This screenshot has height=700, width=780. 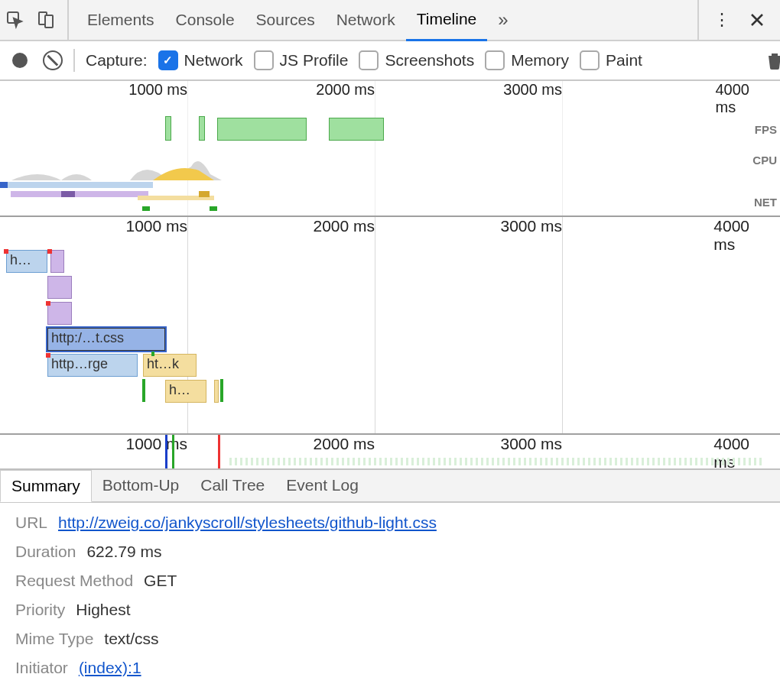 I want to click on url-label: URL, so click(x=31, y=523).